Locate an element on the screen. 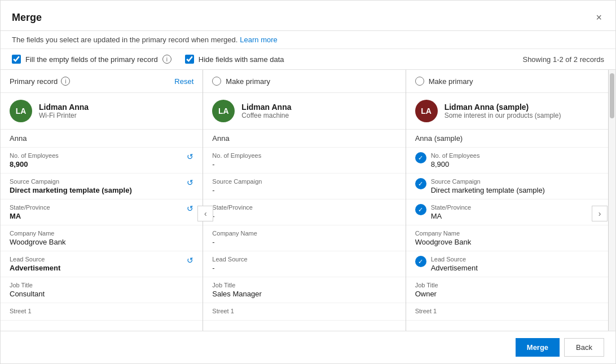 This screenshot has height=364, width=616. record2-first-name: Anna is located at coordinates (304, 139).